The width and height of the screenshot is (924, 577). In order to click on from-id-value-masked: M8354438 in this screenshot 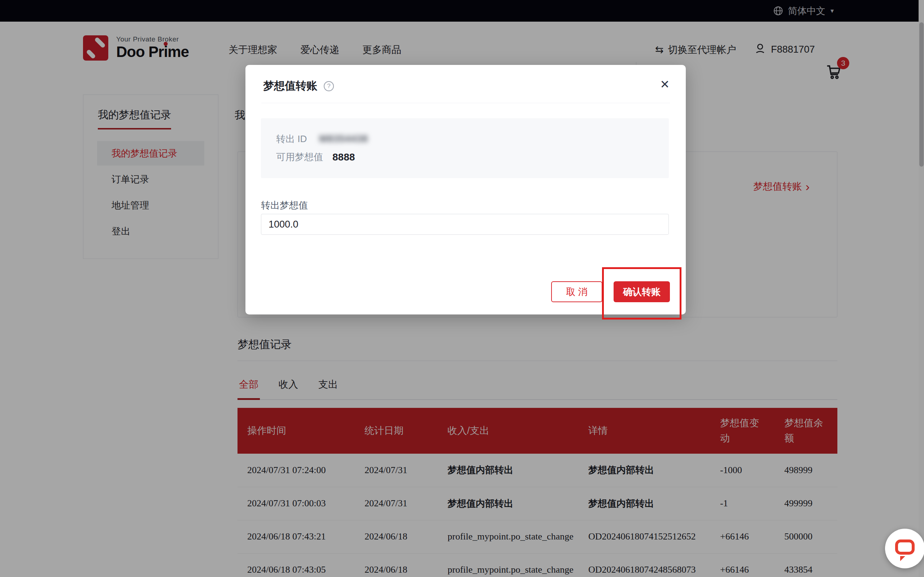, I will do `click(344, 139)`.